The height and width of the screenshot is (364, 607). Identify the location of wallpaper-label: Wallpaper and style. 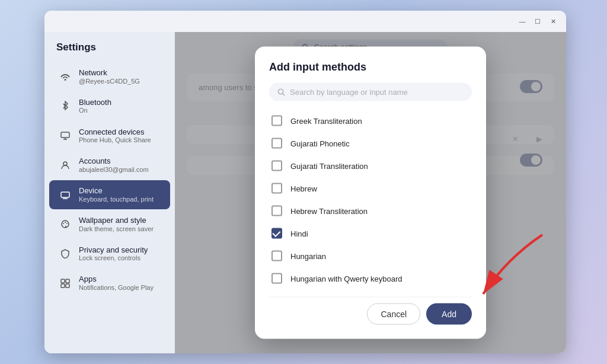
(120, 221).